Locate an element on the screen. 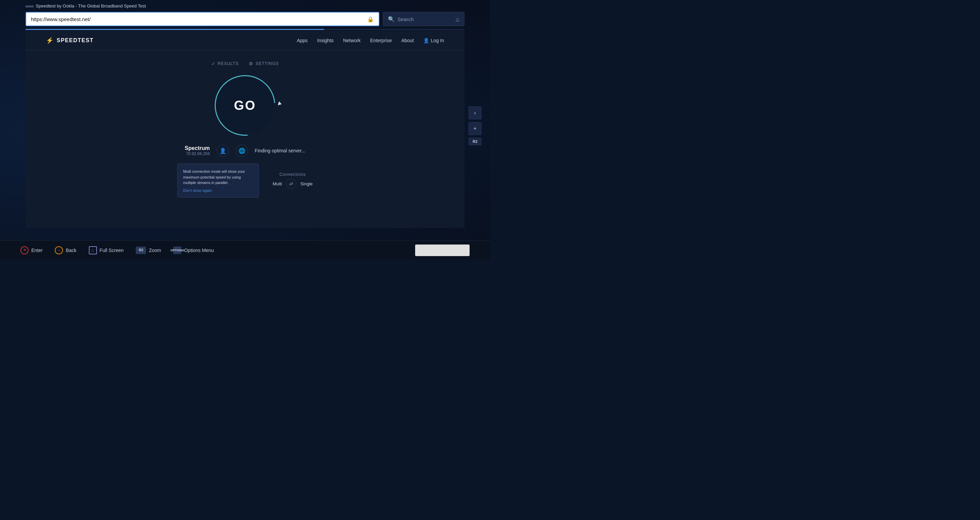  fullscreen-action: □ Full Screen is located at coordinates (107, 250).